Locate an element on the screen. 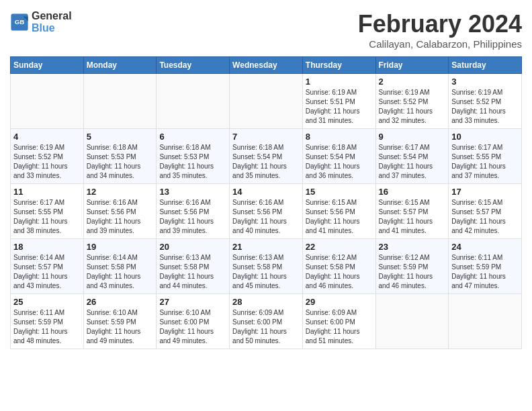  calendar-cell: 21Sunrise: 6:13 AM Sunset: 5:58 PM Dayli… is located at coordinates (266, 267).